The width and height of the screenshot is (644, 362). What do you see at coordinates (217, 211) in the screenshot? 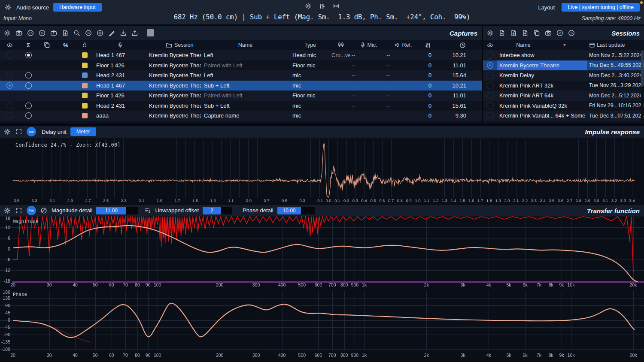
I see `unwrapped-offset-slider: 2` at bounding box center [217, 211].